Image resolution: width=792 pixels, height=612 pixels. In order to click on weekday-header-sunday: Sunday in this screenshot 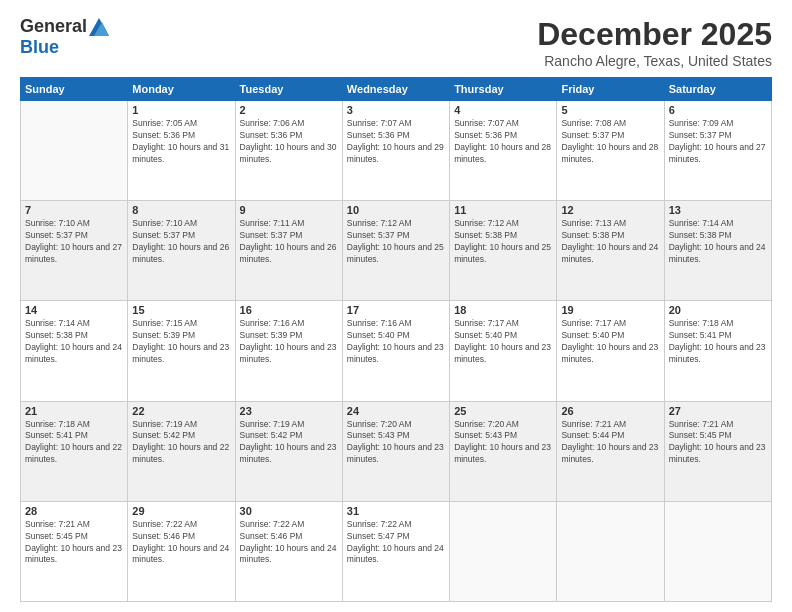, I will do `click(74, 90)`.